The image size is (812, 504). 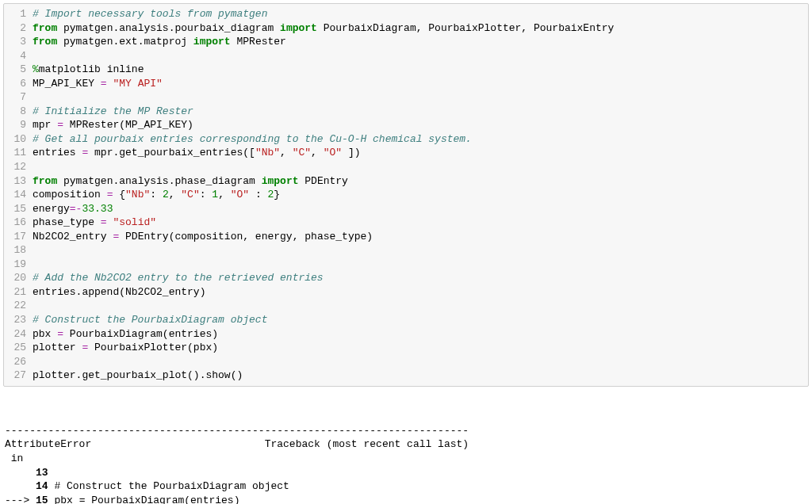 What do you see at coordinates (18, 306) in the screenshot?
I see `line-number: 22` at bounding box center [18, 306].